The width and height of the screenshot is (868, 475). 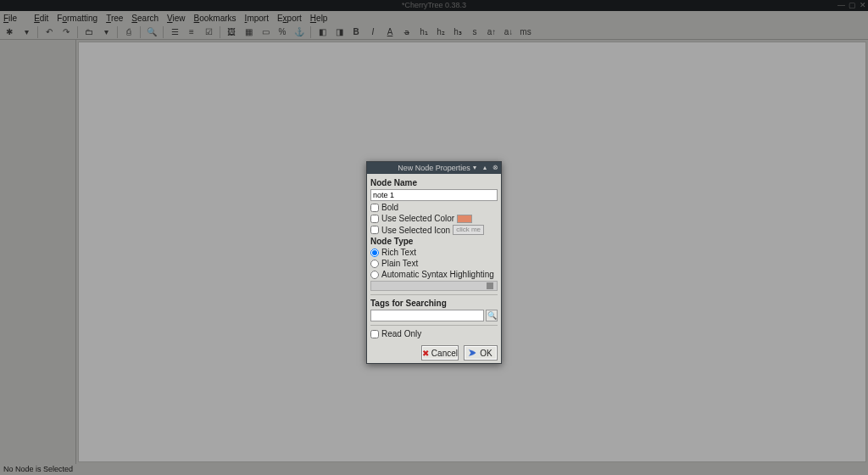 What do you see at coordinates (375, 264) in the screenshot?
I see `radio-plain-text` at bounding box center [375, 264].